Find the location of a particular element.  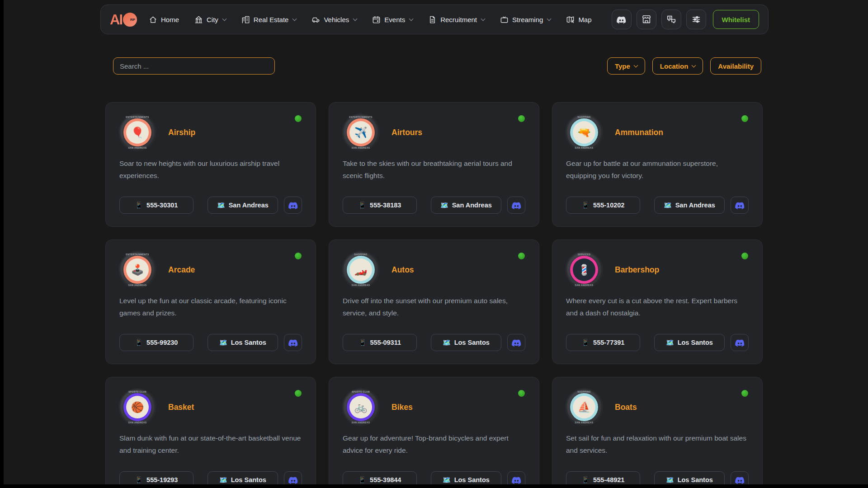

business-logo: SHOPPING ⛵ SAN ANDREAS is located at coordinates (584, 407).